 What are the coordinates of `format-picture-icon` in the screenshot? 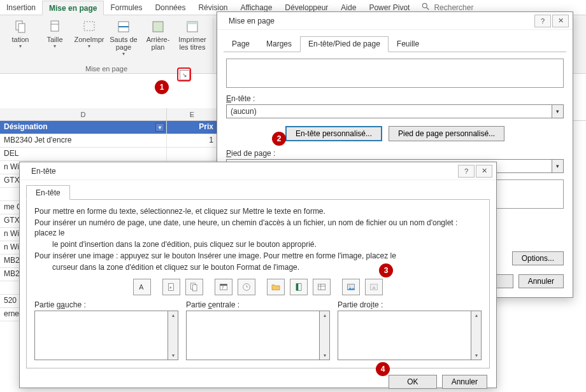 It's located at (374, 287).